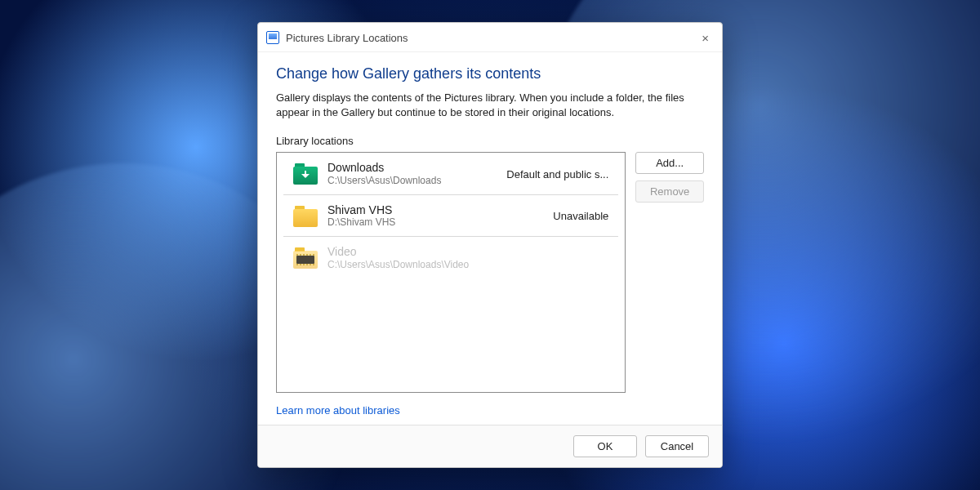  Describe the element at coordinates (451, 173) in the screenshot. I see `list-item: Downloads C:\Users\Asus\Downloads Defaul…` at that location.